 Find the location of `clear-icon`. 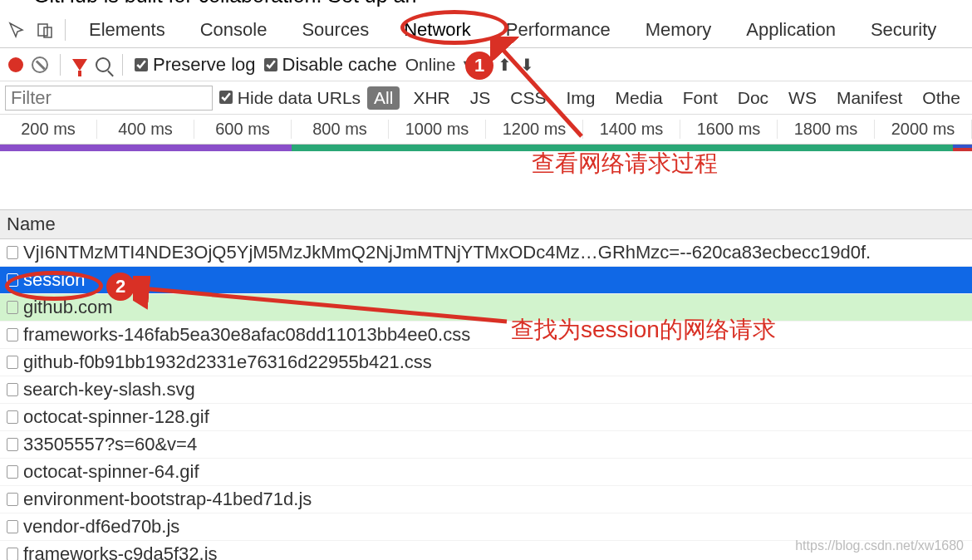

clear-icon is located at coordinates (40, 65).